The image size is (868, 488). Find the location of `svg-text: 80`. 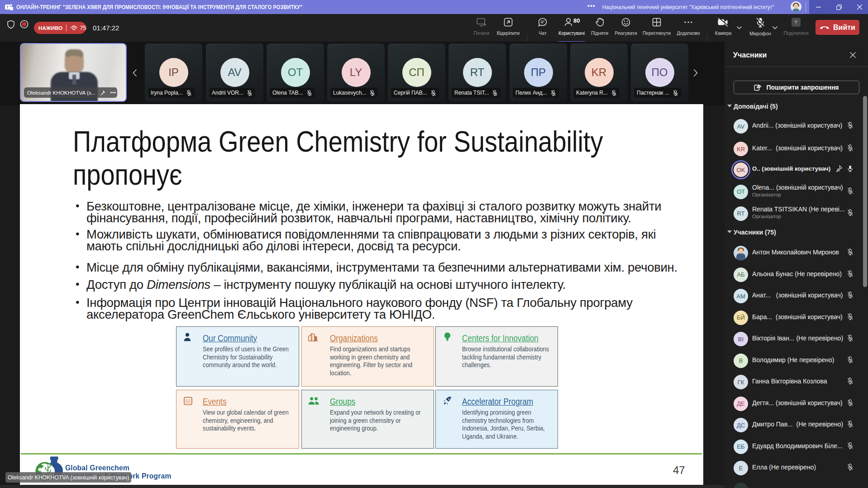

svg-text: 80 is located at coordinates (577, 21).